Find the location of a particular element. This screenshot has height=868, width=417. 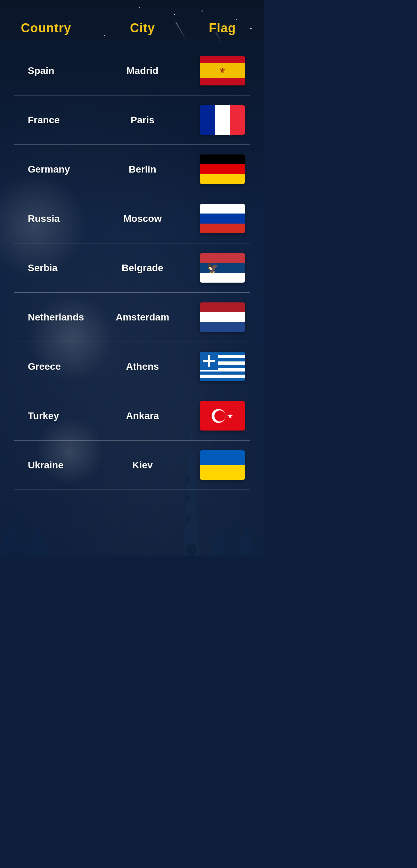

city-cell: Athens is located at coordinates (142, 367).